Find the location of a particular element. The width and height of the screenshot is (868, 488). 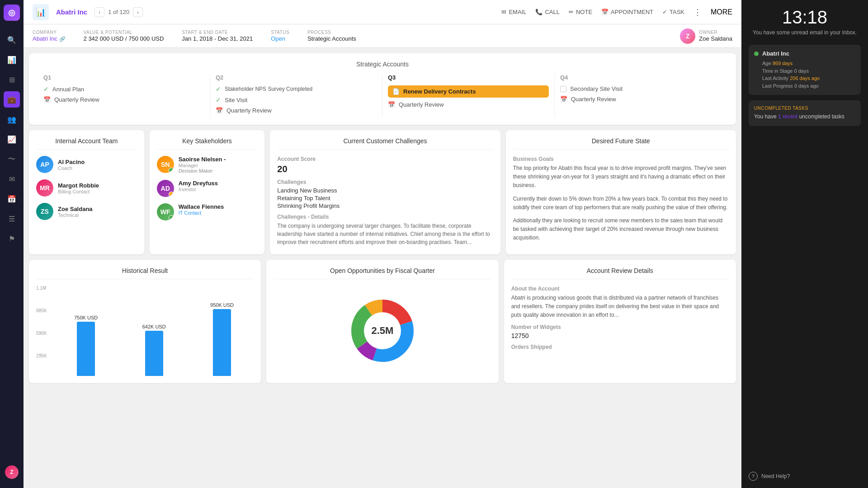

sidebar-item-briefcase: 💼 is located at coordinates (12, 99).